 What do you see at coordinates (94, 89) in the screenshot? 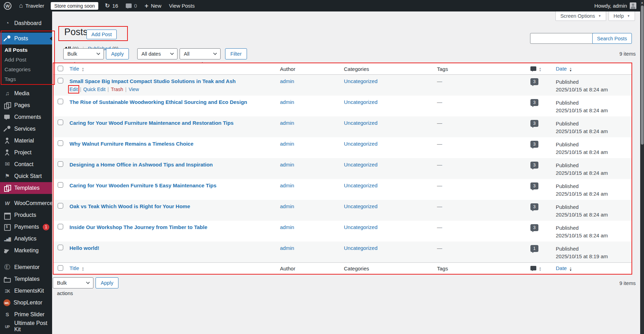
I see `quick-edit-link: Quick Edit` at bounding box center [94, 89].